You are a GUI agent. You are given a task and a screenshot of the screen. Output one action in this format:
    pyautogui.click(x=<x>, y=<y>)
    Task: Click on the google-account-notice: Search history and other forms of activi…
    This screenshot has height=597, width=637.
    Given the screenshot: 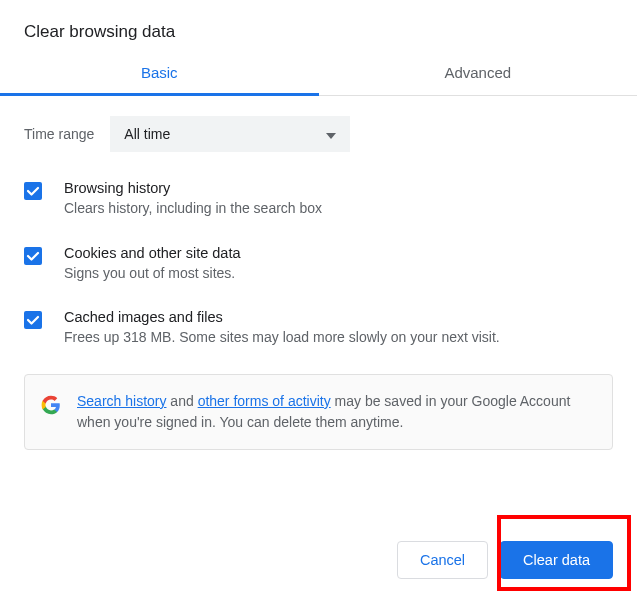 What is the action you would take?
    pyautogui.click(x=318, y=412)
    